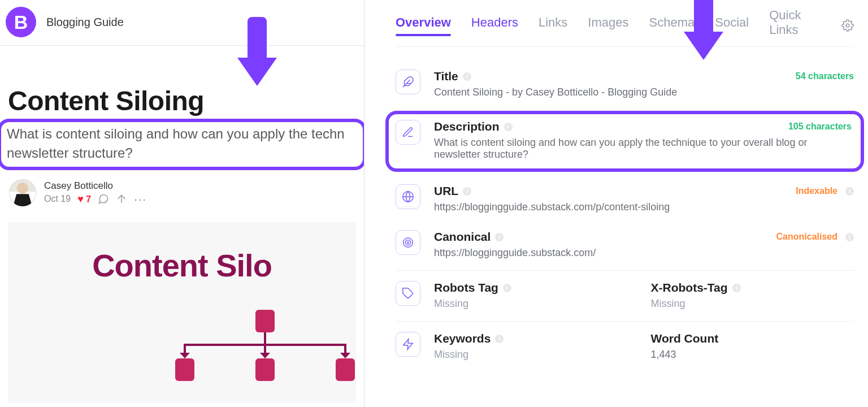 This screenshot has width=868, height=407. Describe the element at coordinates (467, 127) in the screenshot. I see `description-label: Description` at that location.